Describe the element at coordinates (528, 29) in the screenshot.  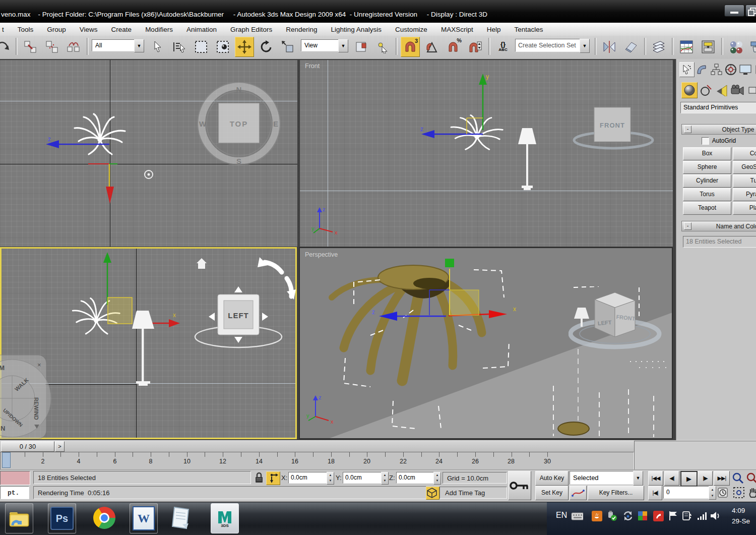
I see `menu-item-tentacles: Tentacles` at that location.